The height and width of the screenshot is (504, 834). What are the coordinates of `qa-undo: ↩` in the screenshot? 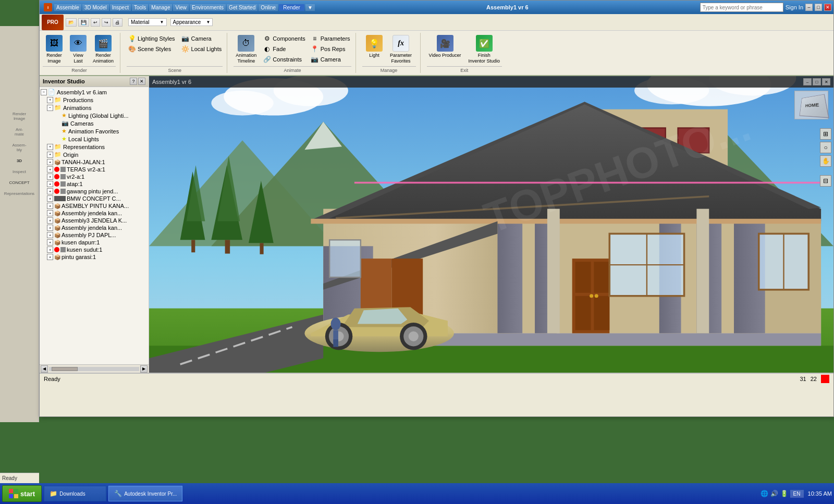 It's located at (95, 22).